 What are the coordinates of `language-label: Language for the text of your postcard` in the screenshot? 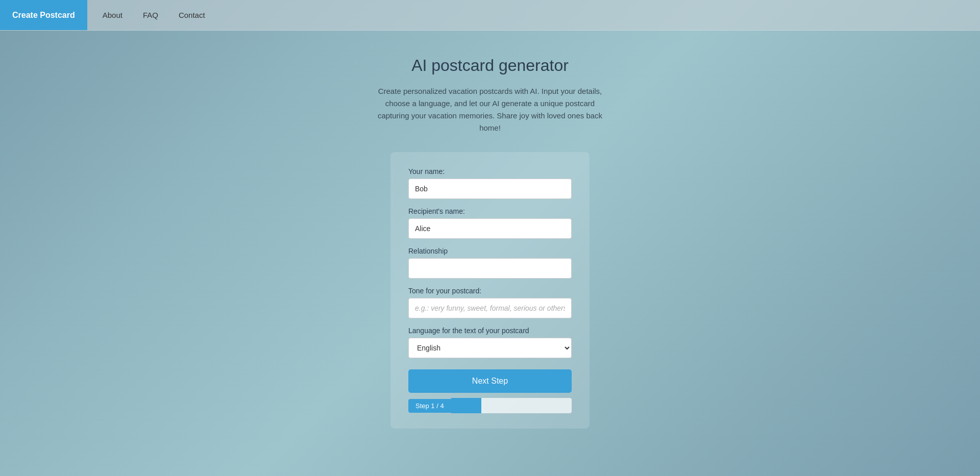 It's located at (490, 331).